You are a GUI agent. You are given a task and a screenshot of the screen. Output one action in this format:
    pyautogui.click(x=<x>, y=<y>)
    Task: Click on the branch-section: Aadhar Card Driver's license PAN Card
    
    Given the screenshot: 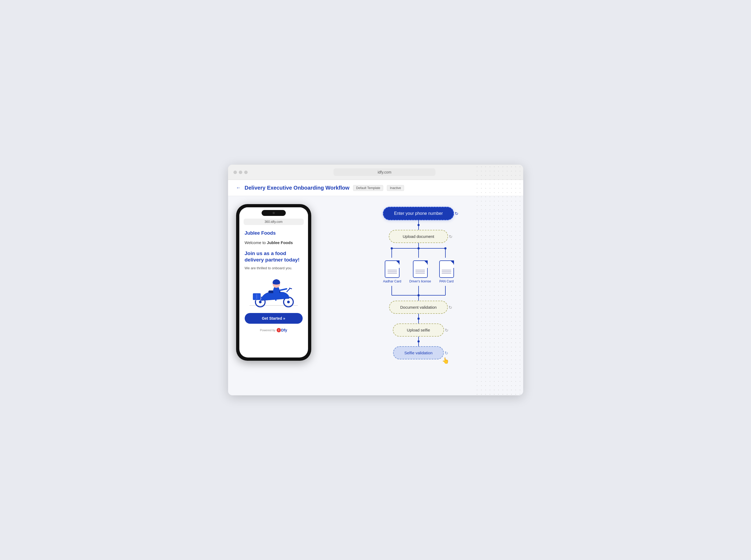 What is the action you would take?
    pyautogui.click(x=418, y=272)
    